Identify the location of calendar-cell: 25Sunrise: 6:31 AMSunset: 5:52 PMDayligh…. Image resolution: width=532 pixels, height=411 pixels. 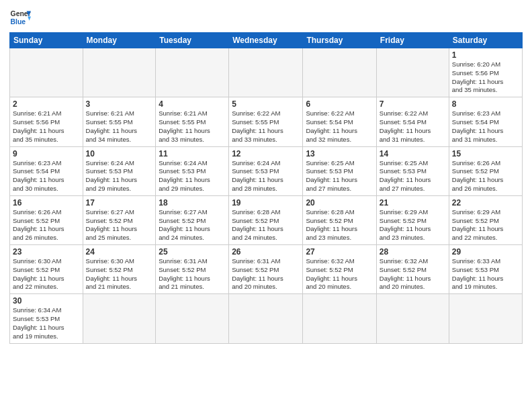
(192, 270).